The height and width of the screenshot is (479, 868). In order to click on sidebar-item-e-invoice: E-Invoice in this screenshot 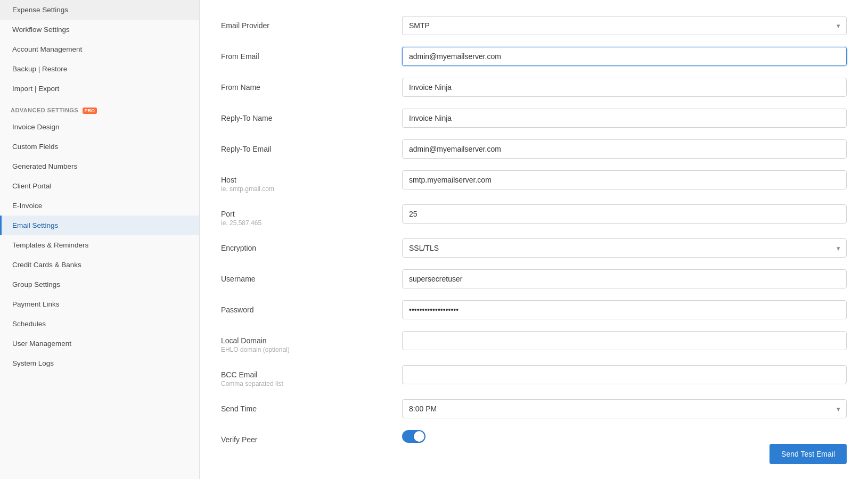, I will do `click(100, 205)`.